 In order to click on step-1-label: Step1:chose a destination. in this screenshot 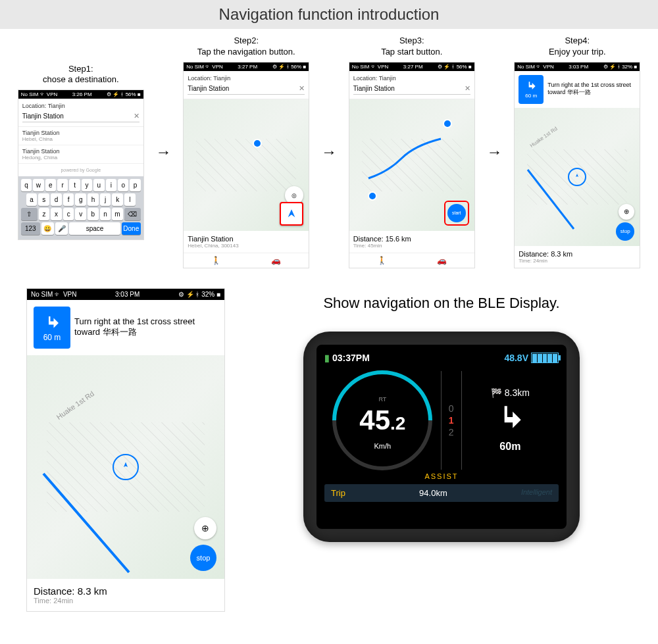, I will do `click(81, 75)`.